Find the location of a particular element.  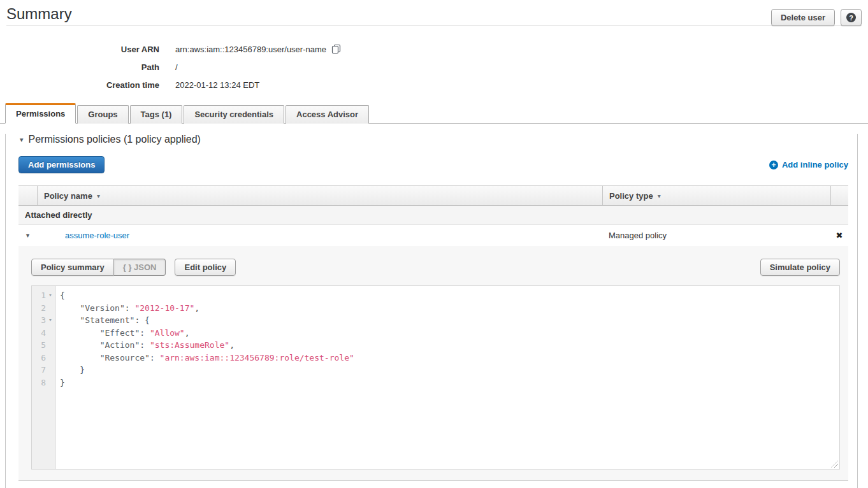

path-value: / is located at coordinates (177, 68).